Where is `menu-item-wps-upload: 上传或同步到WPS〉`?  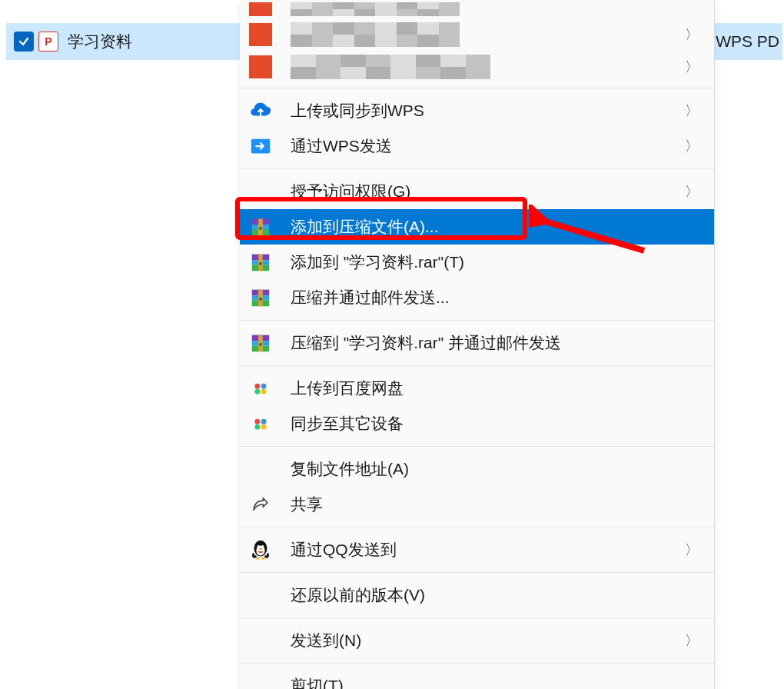 menu-item-wps-upload: 上传或同步到WPS〉 is located at coordinates (477, 111).